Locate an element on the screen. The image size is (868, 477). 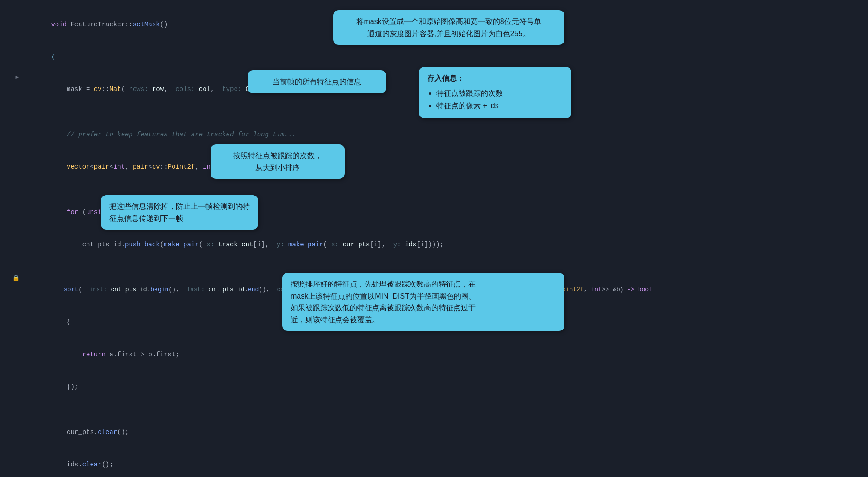
line-content-9: cnt_pts_id.push_back(make_pair( x: track… is located at coordinates (446, 245).